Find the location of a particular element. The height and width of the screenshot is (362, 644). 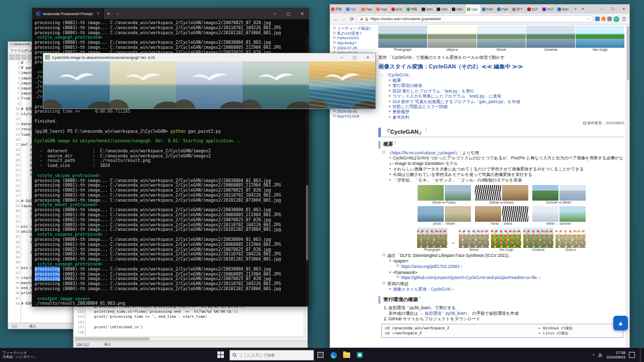

cyclegan-viewer-window: CycleGAN image to ukiyoe/monet/cezanne/v… is located at coordinates (209, 81).